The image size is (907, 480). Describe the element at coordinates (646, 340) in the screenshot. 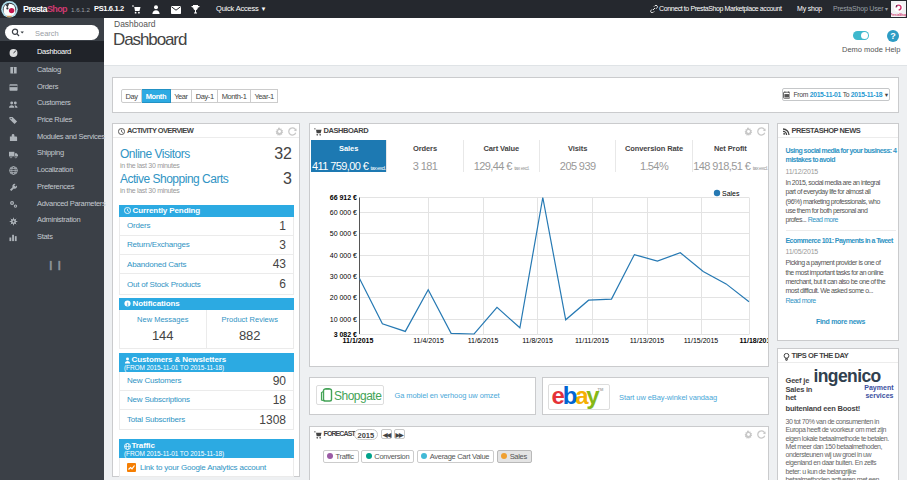

I see `svg-text: 11/13/2015` at that location.